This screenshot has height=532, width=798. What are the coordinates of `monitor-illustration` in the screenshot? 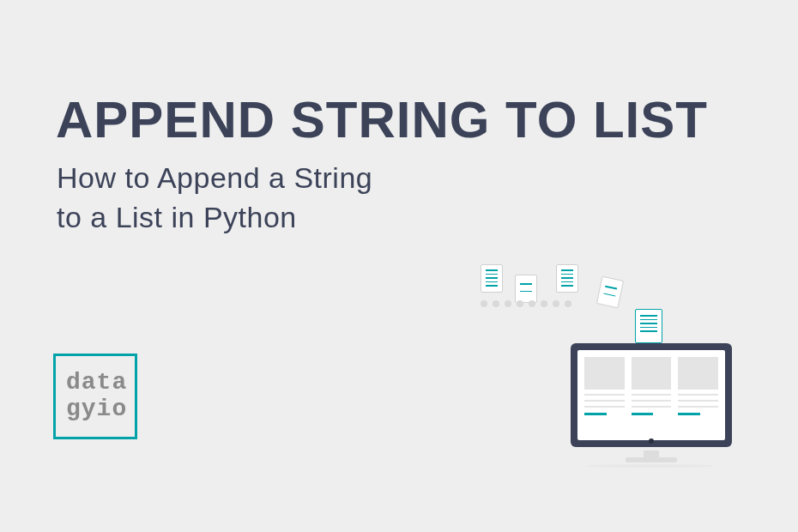 It's located at (651, 402).